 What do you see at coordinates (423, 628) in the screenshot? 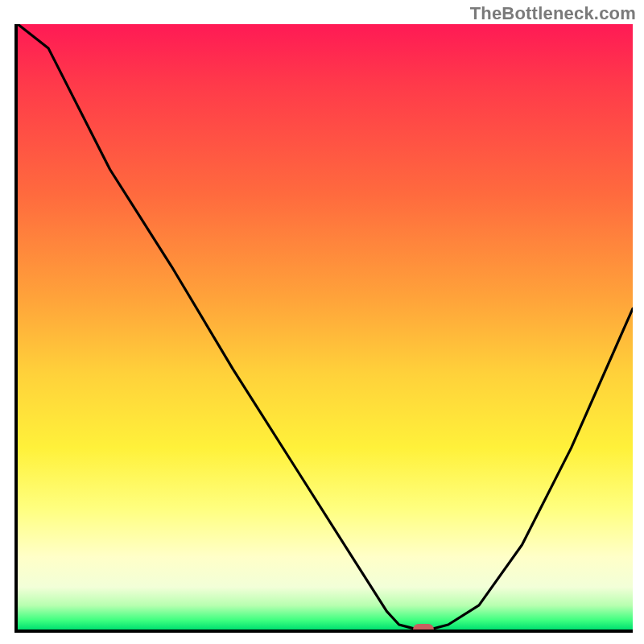
I see `optimal-marker` at bounding box center [423, 628].